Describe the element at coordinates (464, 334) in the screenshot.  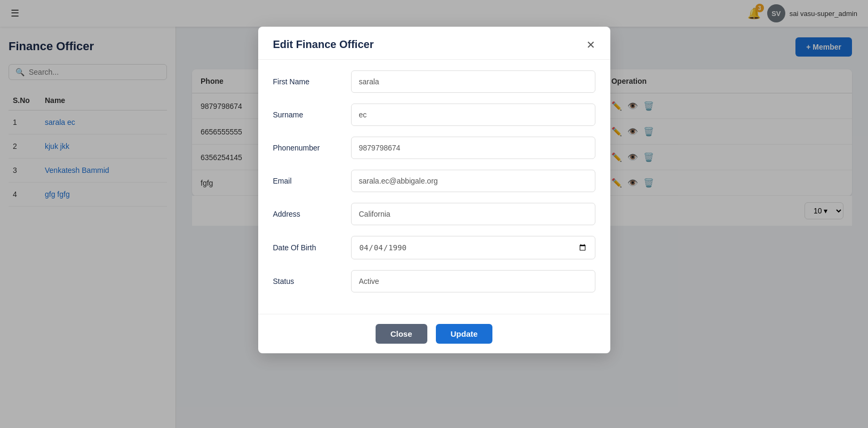
I see `update-button: Update` at that location.